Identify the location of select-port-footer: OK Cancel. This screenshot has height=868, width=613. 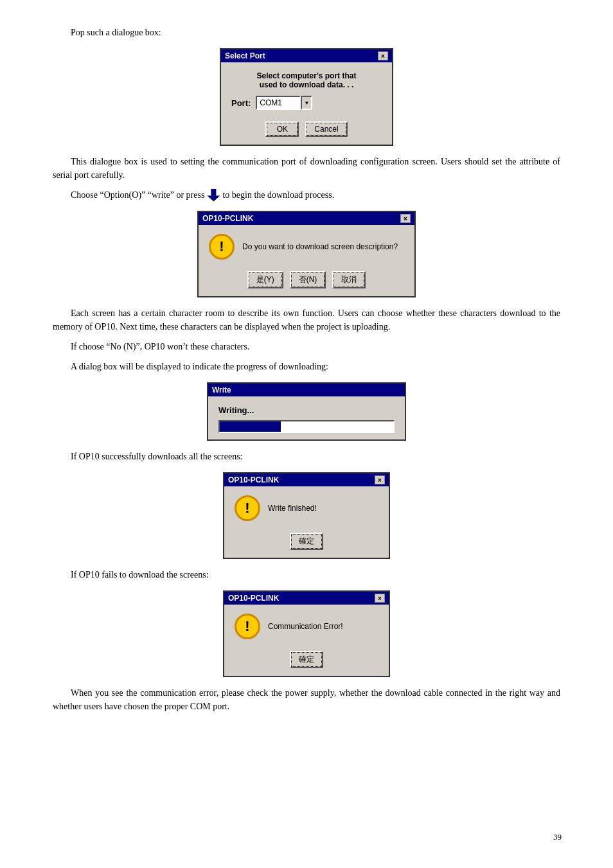
(306, 130).